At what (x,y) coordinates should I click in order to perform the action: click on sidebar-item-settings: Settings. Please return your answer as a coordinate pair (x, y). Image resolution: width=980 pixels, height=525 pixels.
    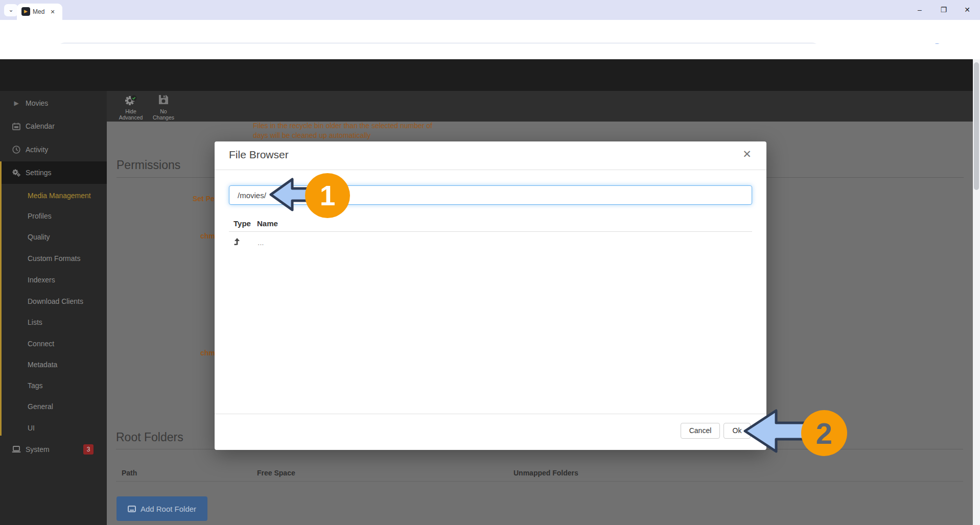
    Looking at the image, I should click on (53, 173).